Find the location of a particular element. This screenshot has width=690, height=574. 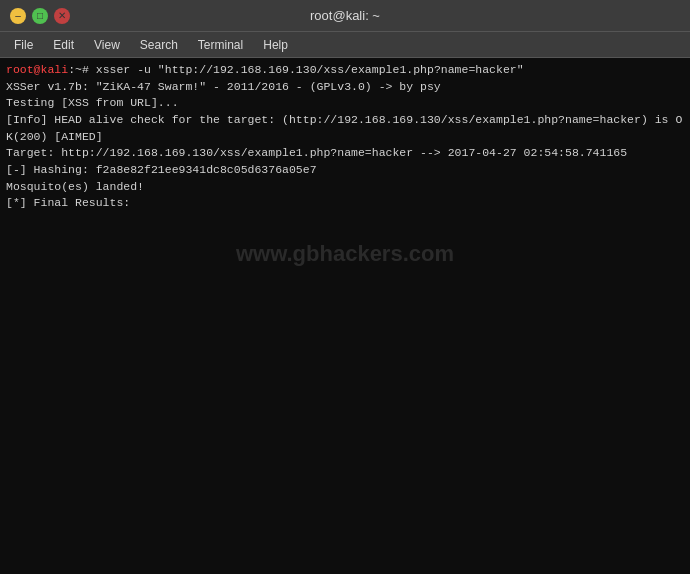

menu-search: Search is located at coordinates (159, 45).